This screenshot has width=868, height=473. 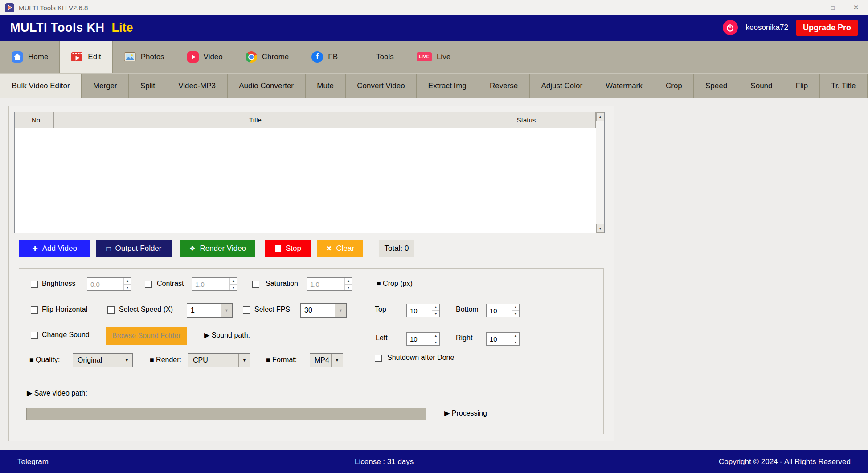 What do you see at coordinates (41, 86) in the screenshot?
I see `subtab-bulk-video-editor: Bulk Video Editor` at bounding box center [41, 86].